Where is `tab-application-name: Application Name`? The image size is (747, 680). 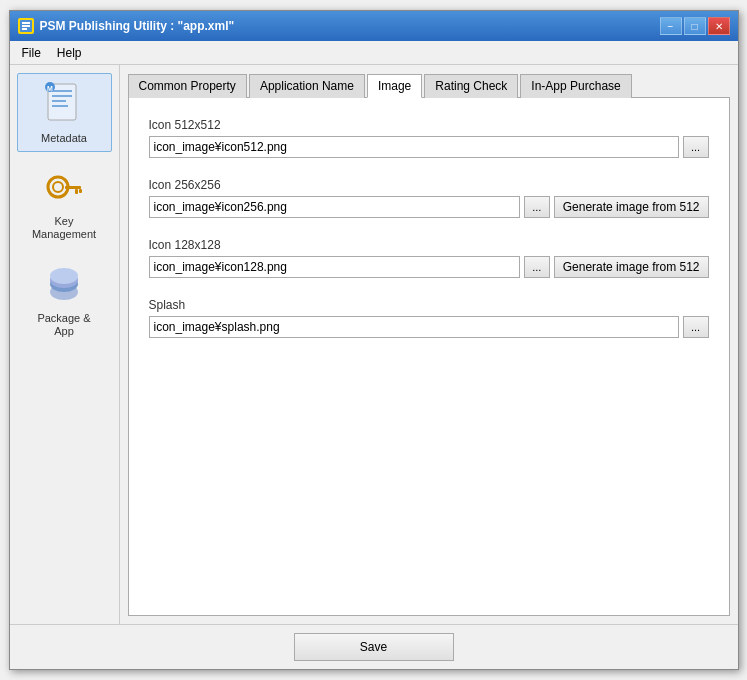 tab-application-name: Application Name is located at coordinates (307, 86).